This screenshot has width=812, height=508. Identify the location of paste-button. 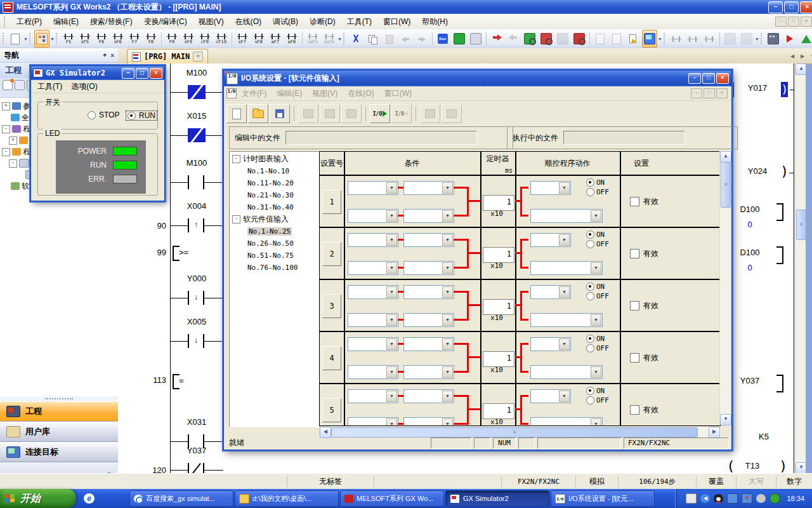
(389, 39).